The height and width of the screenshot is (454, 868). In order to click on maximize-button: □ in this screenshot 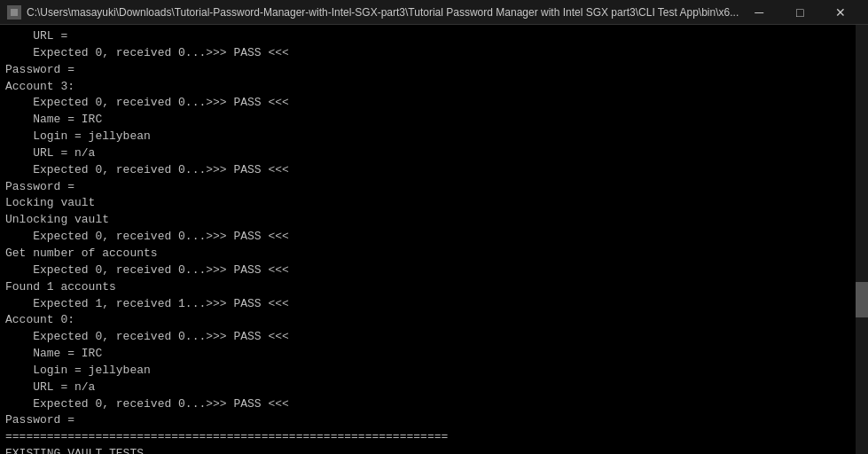, I will do `click(800, 12)`.